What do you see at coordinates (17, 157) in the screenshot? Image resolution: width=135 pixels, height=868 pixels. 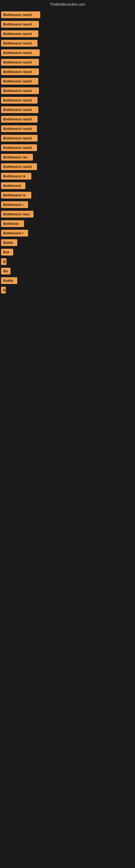 I see `bottleneck-badge: Bottleneck res` at bounding box center [17, 157].